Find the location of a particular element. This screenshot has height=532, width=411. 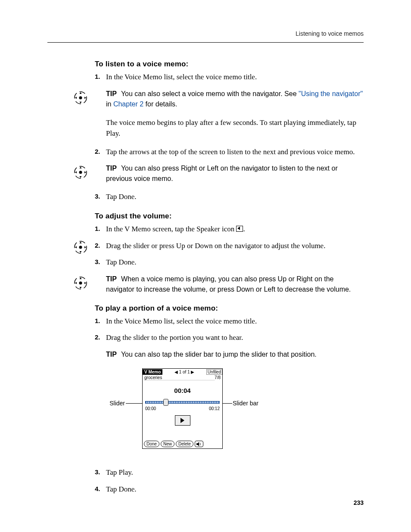

step-item: 1. In the V Memo screen, tap the Speaker… is located at coordinates (229, 229).